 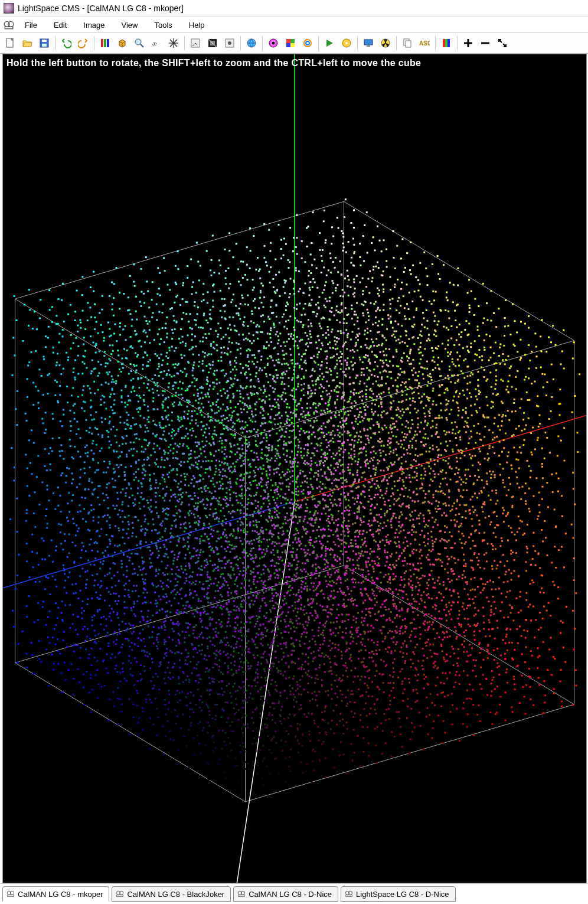 What do you see at coordinates (156, 43) in the screenshot?
I see `glyph-tool-icon: æ` at bounding box center [156, 43].